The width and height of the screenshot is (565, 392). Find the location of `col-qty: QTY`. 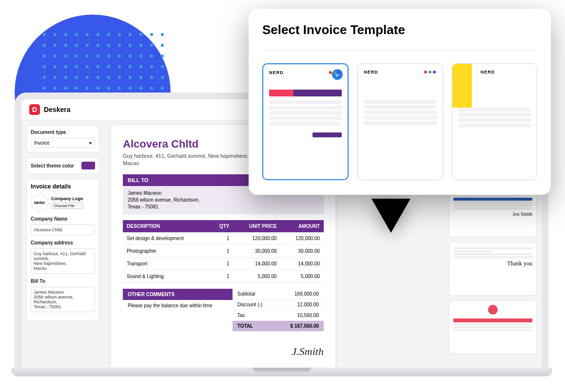

col-qty: QTY is located at coordinates (221, 226).